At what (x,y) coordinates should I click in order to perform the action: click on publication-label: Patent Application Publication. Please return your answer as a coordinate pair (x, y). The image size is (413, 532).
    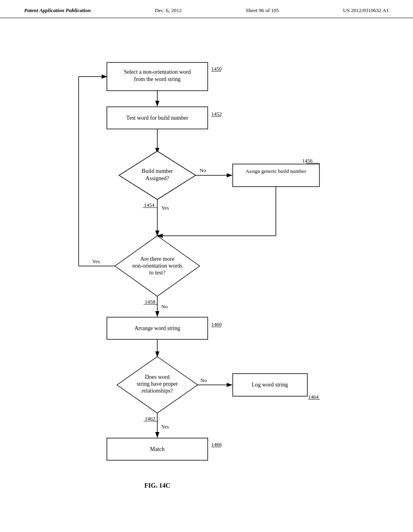
    Looking at the image, I should click on (57, 10).